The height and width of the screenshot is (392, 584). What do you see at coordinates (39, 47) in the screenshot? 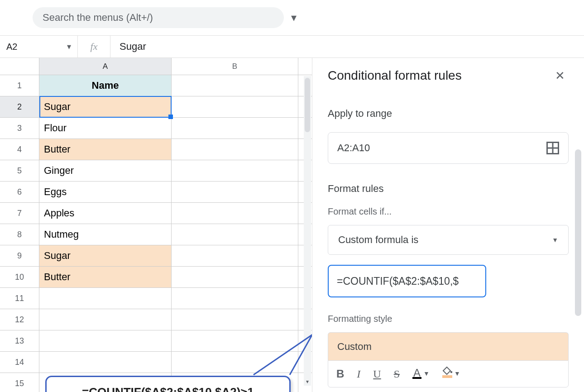
I see `name-box: A2 ▾` at bounding box center [39, 47].